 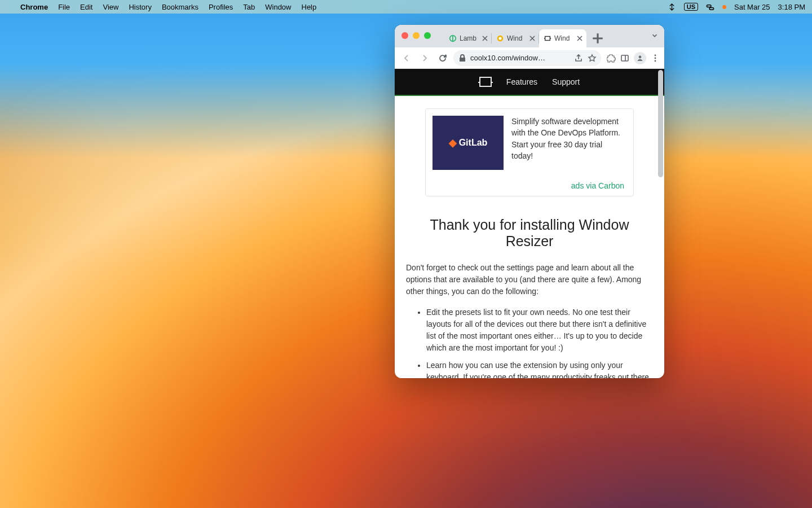 I want to click on status-recording-dot-icon, so click(x=724, y=7).